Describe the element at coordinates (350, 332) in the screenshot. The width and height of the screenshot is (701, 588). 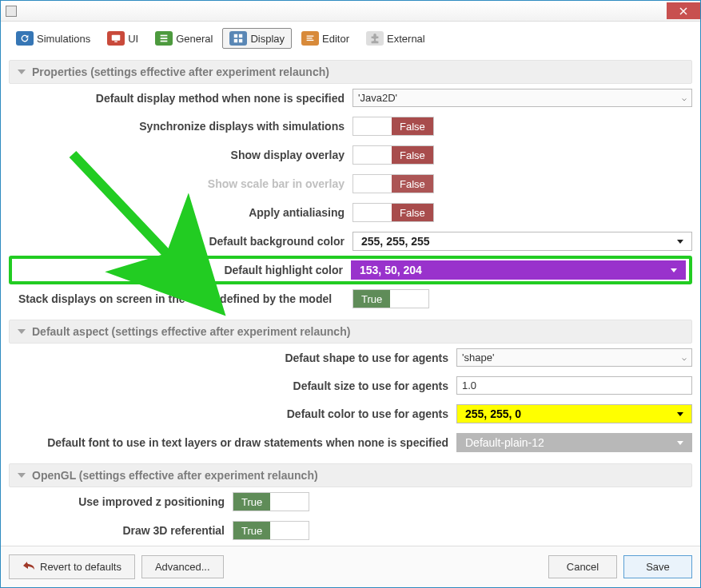
I see `section-aspect-header: Default aspect (settings effective after…` at that location.